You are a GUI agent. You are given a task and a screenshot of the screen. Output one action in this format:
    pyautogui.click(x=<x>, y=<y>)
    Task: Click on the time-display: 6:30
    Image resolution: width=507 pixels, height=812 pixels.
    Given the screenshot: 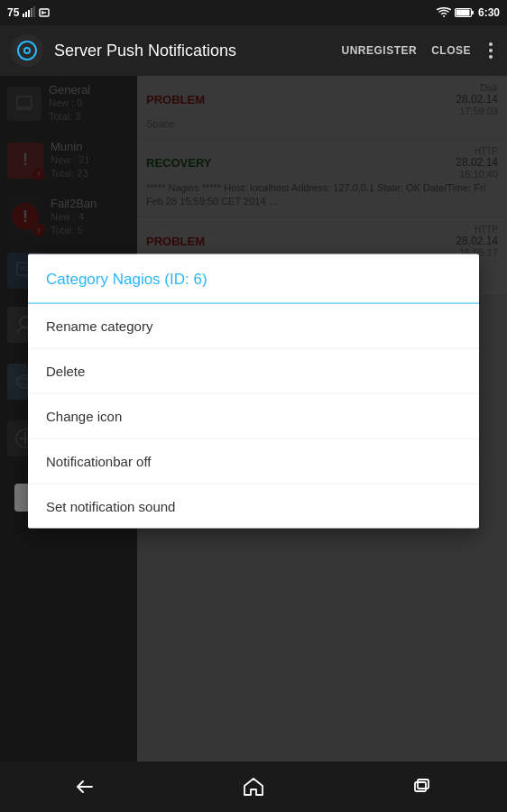 What is the action you would take?
    pyautogui.click(x=489, y=13)
    